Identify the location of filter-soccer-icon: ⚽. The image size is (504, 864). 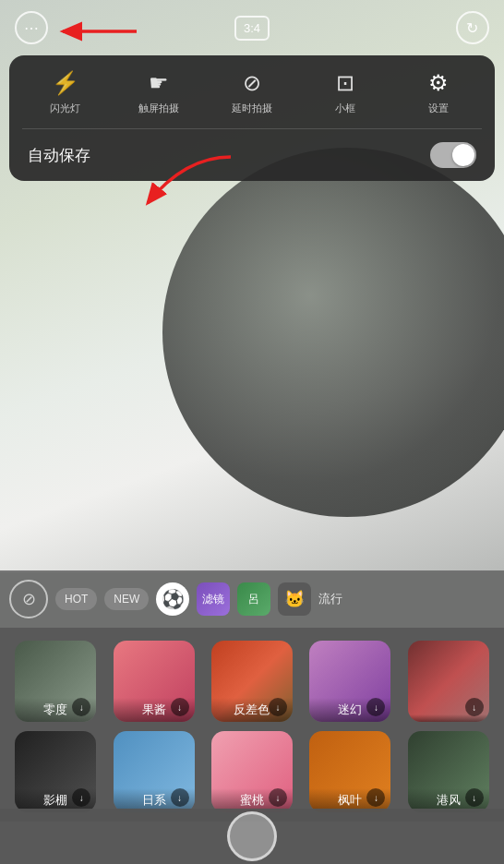
(173, 599).